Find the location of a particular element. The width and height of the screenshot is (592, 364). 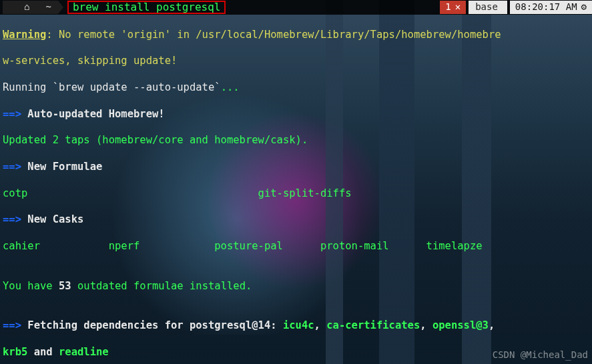

tab-count: 1 is located at coordinates (448, 7).